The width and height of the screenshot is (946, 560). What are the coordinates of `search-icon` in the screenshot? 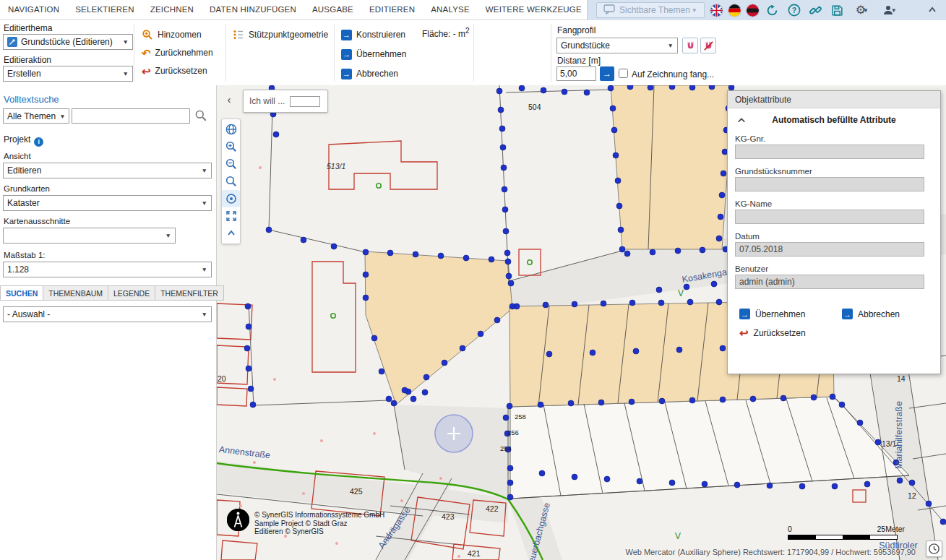 It's located at (201, 117).